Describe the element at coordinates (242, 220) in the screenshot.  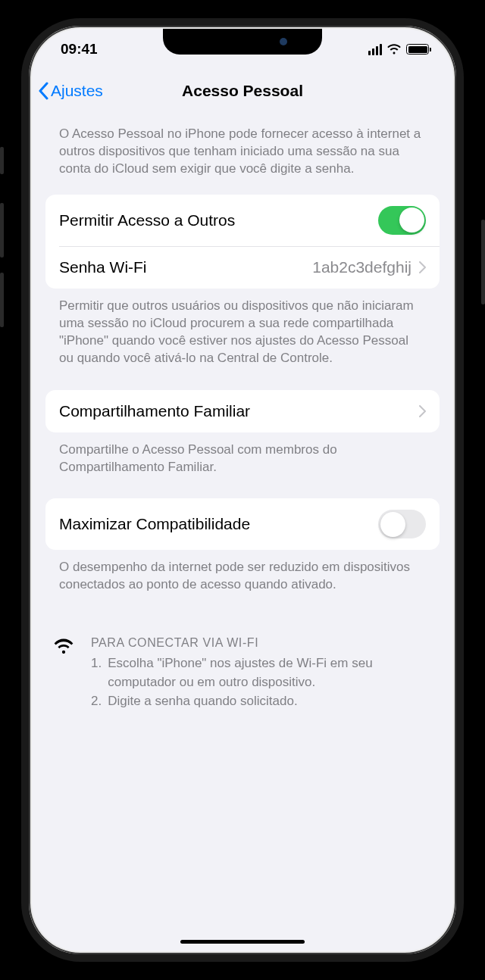
I see `allow-others-row: Permitir Acesso a Outros` at that location.